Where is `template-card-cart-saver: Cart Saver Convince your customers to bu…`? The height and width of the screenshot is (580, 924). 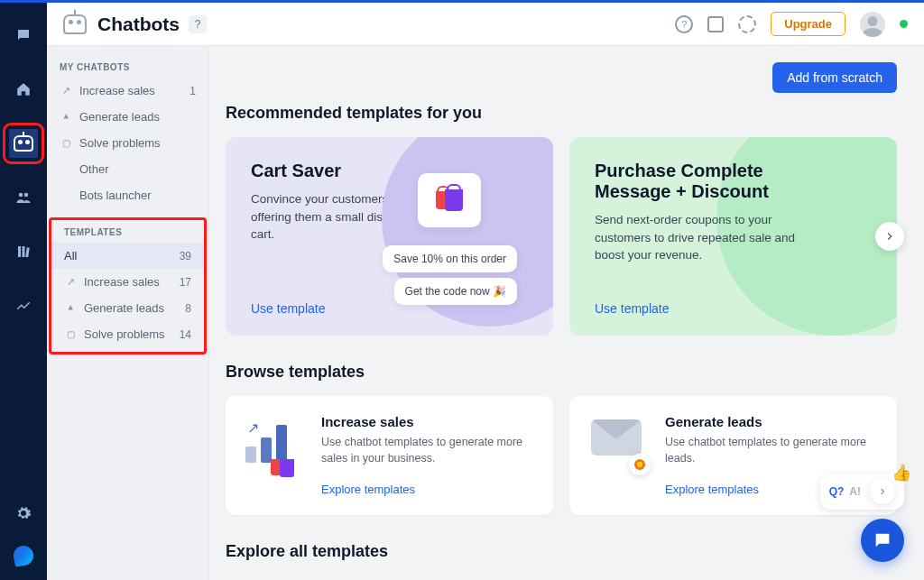
template-card-cart-saver: Cart Saver Convince your customers to bu… is located at coordinates (390, 236).